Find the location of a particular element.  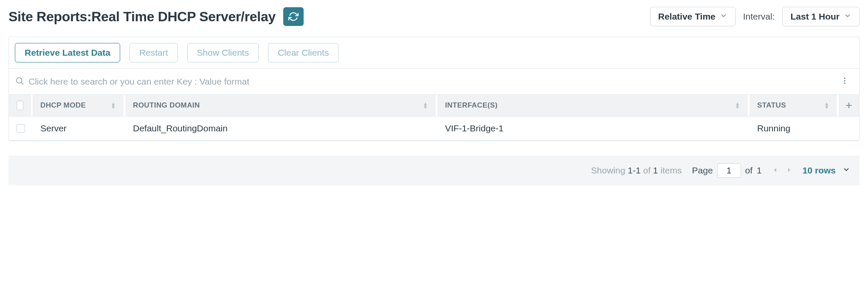

prev-page-button is located at coordinates (775, 170).